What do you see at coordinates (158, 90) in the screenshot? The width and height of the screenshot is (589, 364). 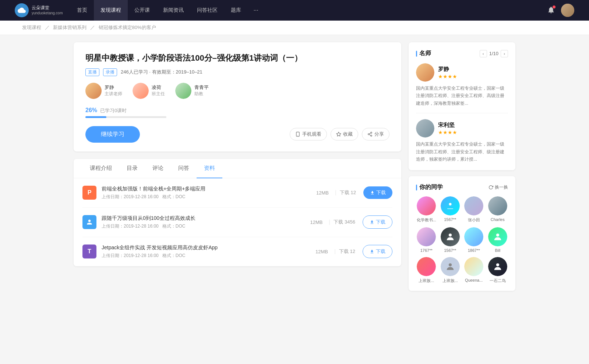 I see `teacher-linghe-info: 凌荷 班主任` at bounding box center [158, 90].